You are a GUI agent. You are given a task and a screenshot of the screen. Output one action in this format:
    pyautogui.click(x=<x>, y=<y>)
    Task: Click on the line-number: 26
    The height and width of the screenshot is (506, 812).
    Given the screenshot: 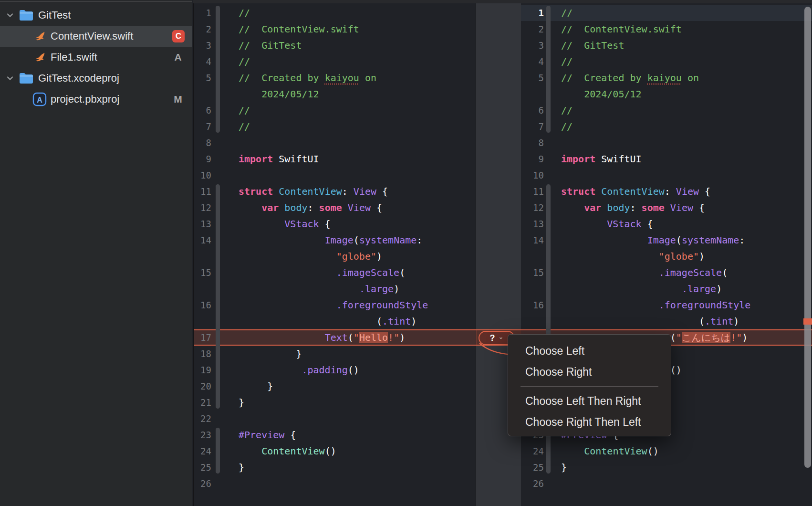 What is the action you would take?
    pyautogui.click(x=203, y=484)
    